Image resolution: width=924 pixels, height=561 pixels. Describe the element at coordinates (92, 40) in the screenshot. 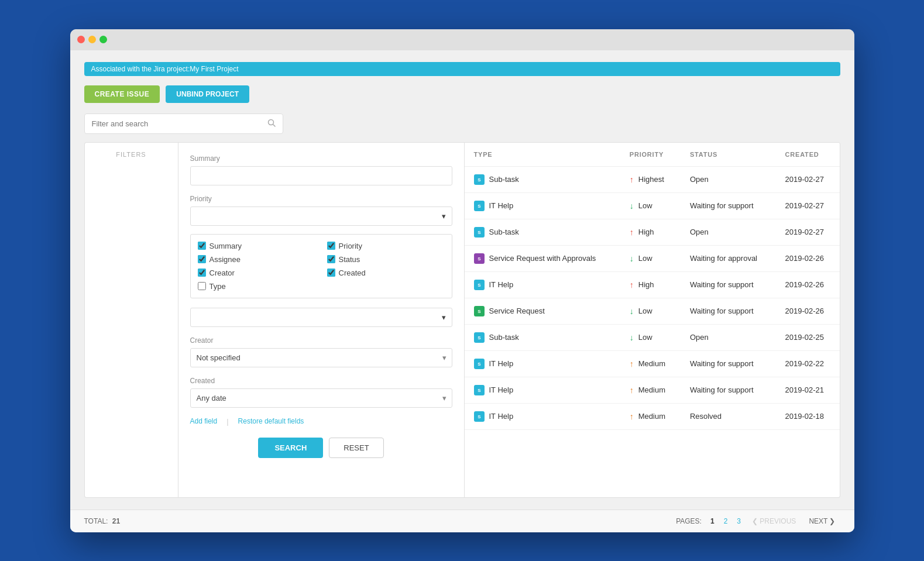

I see `minimize-button` at that location.